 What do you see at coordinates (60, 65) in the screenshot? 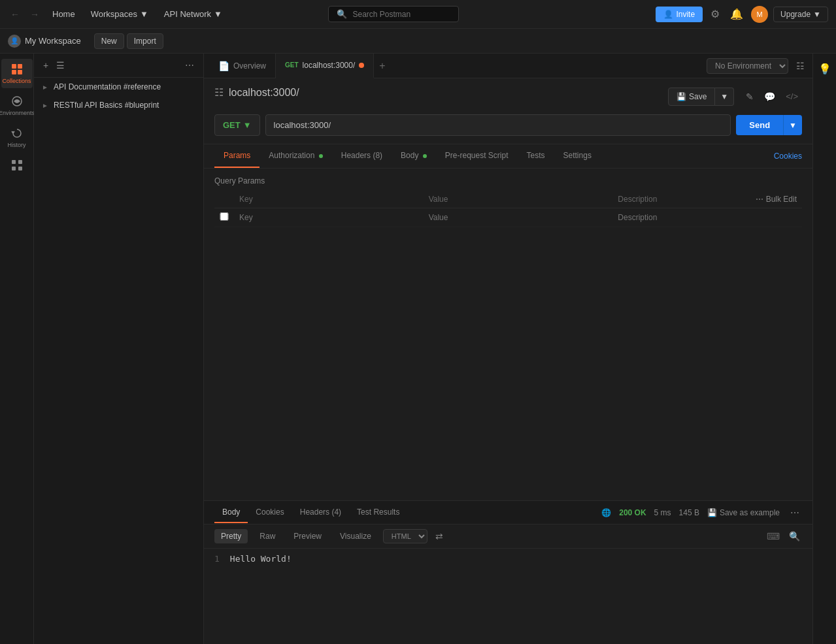
I see `filter-button: ☰` at bounding box center [60, 65].